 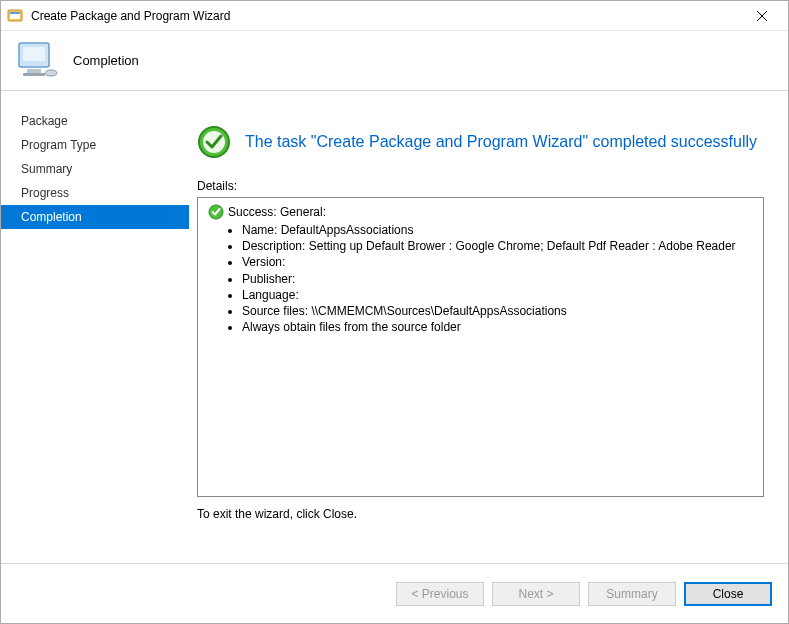 I want to click on page-title: Completion, so click(x=106, y=60).